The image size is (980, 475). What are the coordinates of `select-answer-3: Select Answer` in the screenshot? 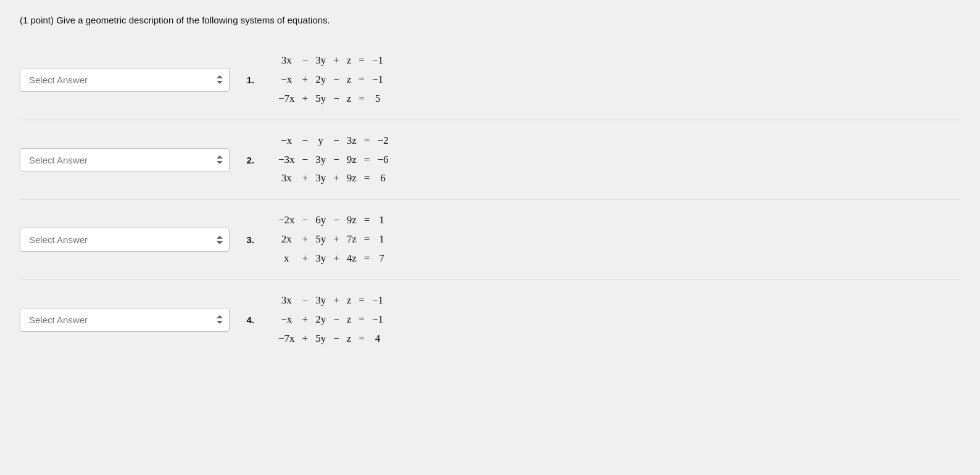 It's located at (125, 239).